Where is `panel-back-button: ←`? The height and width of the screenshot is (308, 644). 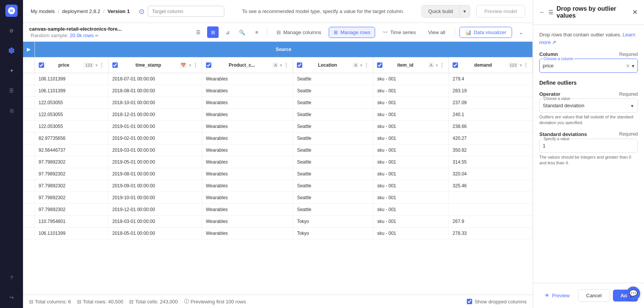 panel-back-button: ← is located at coordinates (542, 12).